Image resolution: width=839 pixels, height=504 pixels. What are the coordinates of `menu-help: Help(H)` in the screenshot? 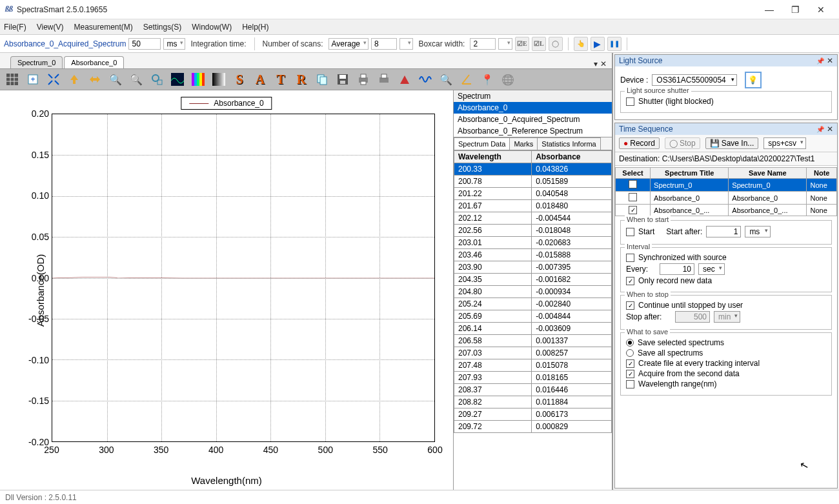 It's located at (256, 27).